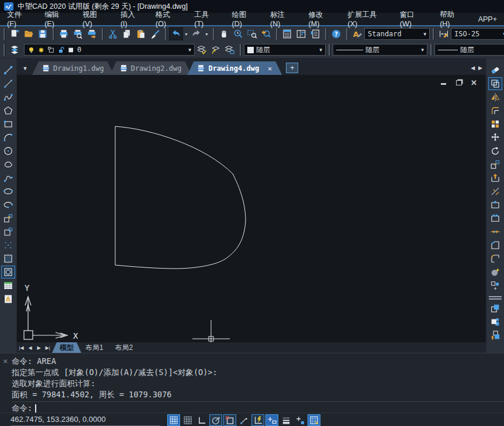 This screenshot has width=504, height=426. Describe the element at coordinates (366, 19) in the screenshot. I see `menu-item-x: 扩展工具(X)` at that location.